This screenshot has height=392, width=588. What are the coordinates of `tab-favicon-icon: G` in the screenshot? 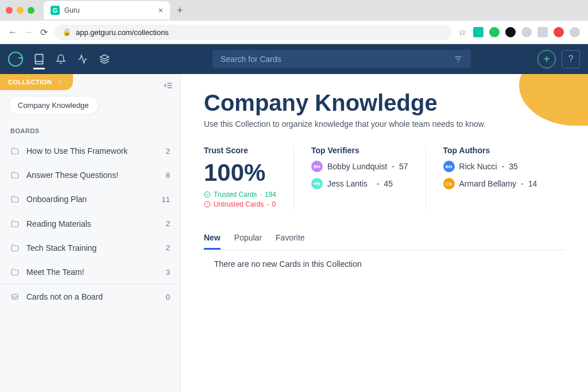 It's located at (55, 10).